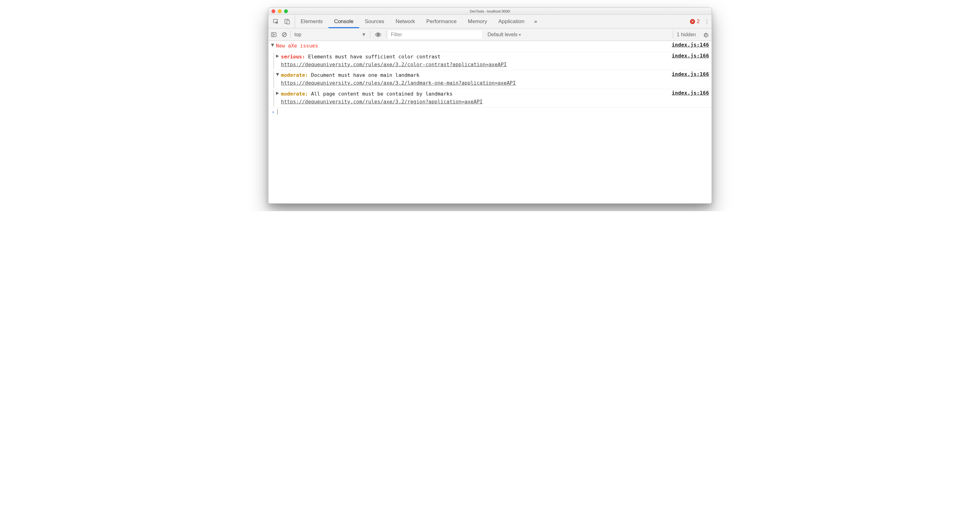 This screenshot has height=526, width=980. Describe the element at coordinates (287, 21) in the screenshot. I see `device-toolbar-icon` at that location.